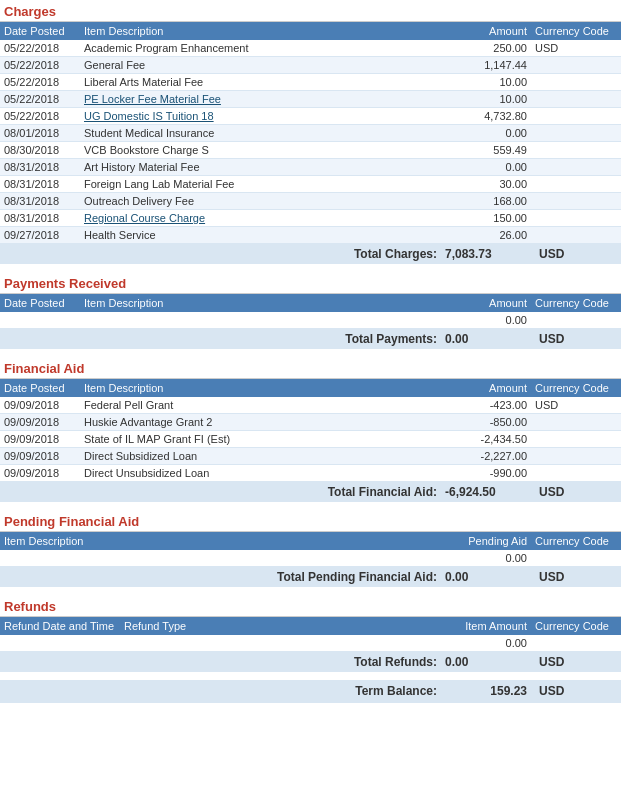  Describe the element at coordinates (486, 66) in the screenshot. I see `charges-cell-amount: 1,147.44` at that location.